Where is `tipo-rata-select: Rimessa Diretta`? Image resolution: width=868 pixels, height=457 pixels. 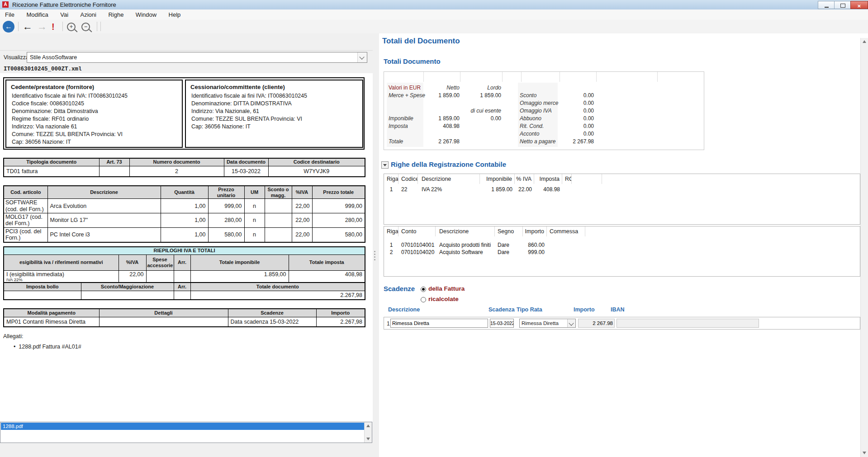 tipo-rata-select: Rimessa Diretta is located at coordinates (547, 323).